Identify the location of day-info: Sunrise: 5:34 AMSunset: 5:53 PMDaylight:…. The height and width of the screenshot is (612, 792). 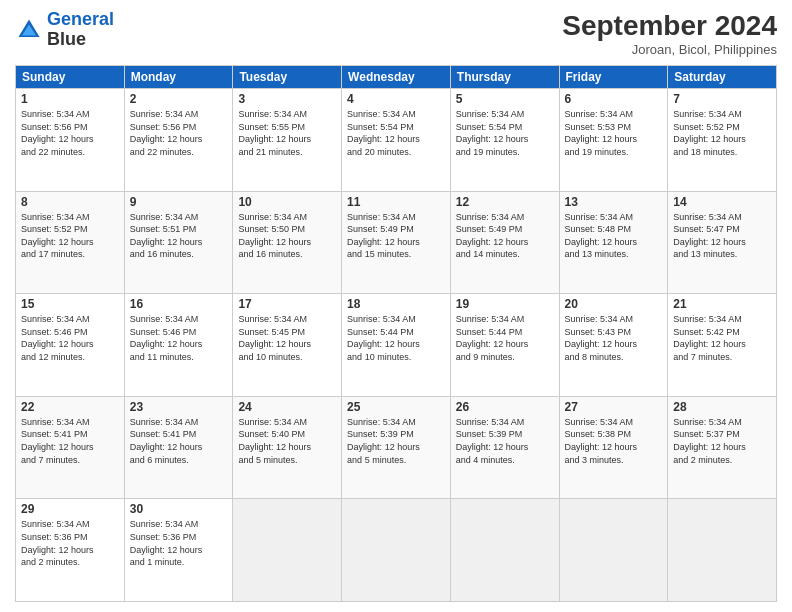
(614, 133).